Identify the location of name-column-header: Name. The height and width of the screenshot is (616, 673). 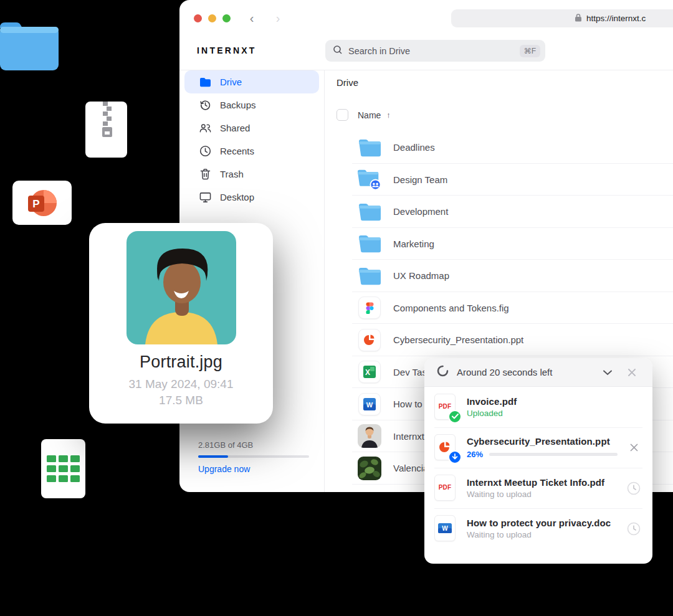
(369, 115).